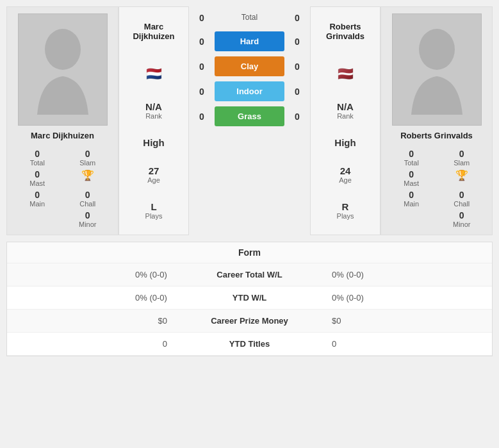 This screenshot has width=499, height=448. Describe the element at coordinates (345, 106) in the screenshot. I see `player2-rank-value: N/A` at that location.